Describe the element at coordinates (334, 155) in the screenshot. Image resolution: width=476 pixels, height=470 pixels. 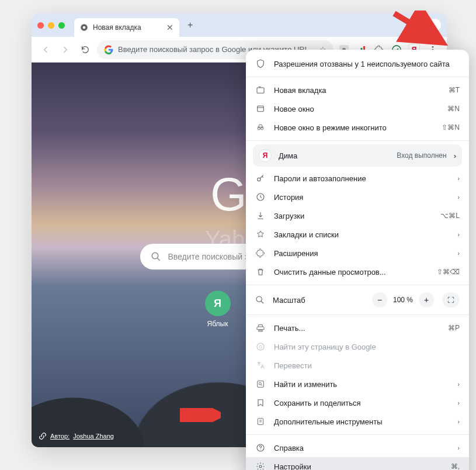
I see `profile-name: Дима` at that location.